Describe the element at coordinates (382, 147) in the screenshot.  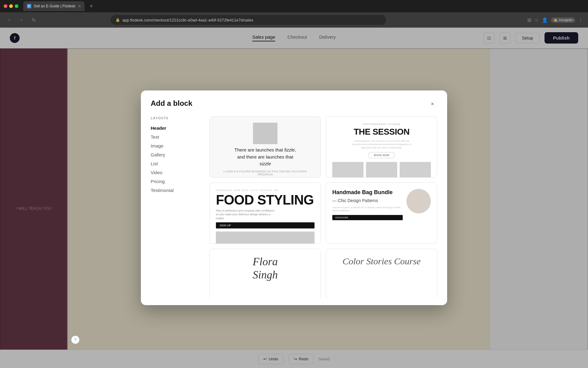
I see `template-card-session-inner: PHOTOGRAPHY STUDIO THE SESSION Celebrati…` at that location.